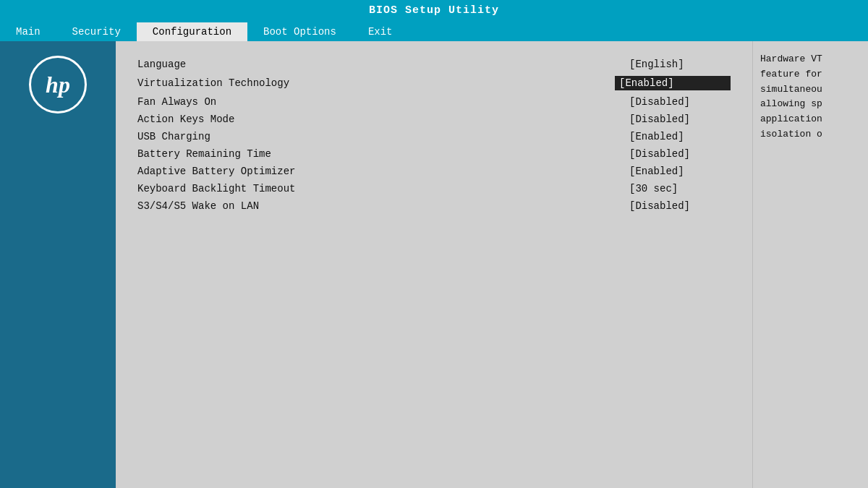 The width and height of the screenshot is (868, 488). I want to click on setting-label-battery-remaining: Battery Remaining Time, so click(376, 154).